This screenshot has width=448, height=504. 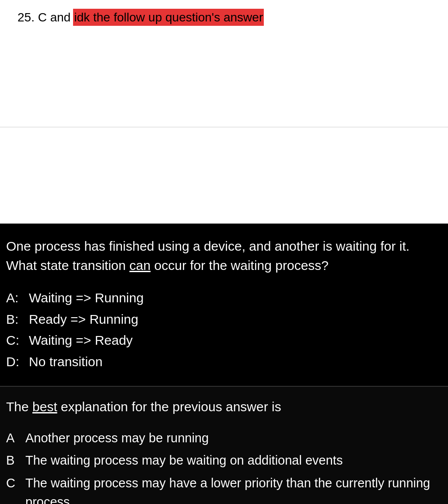 What do you see at coordinates (12, 461) in the screenshot?
I see `followup-label-b: B` at bounding box center [12, 461].